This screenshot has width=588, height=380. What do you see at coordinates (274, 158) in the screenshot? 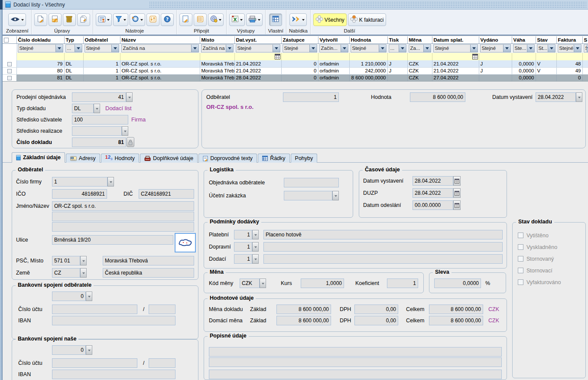
I see `tab-5: Řádky` at bounding box center [274, 158].